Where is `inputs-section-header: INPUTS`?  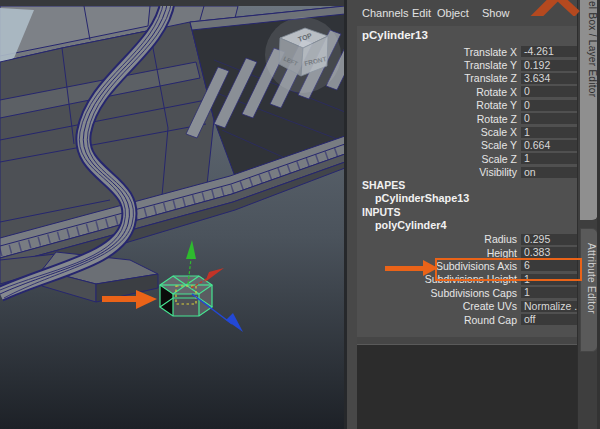
inputs-section-header: INPUTS is located at coordinates (467, 212).